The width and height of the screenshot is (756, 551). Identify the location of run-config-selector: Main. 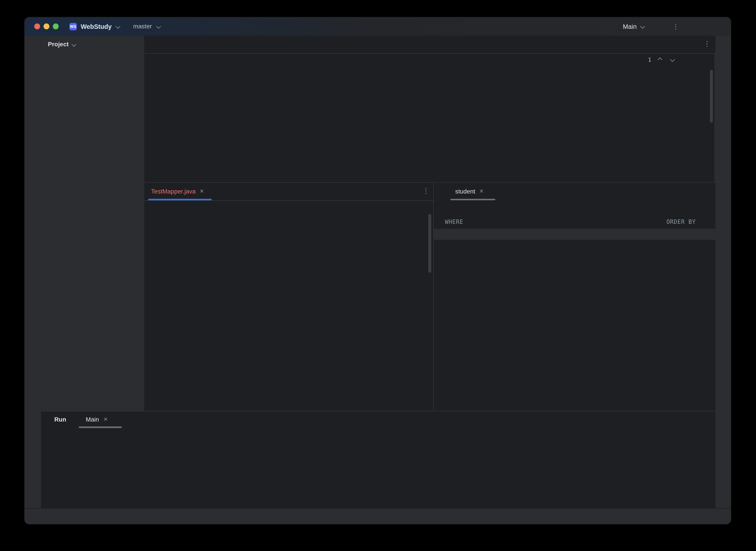
(629, 26).